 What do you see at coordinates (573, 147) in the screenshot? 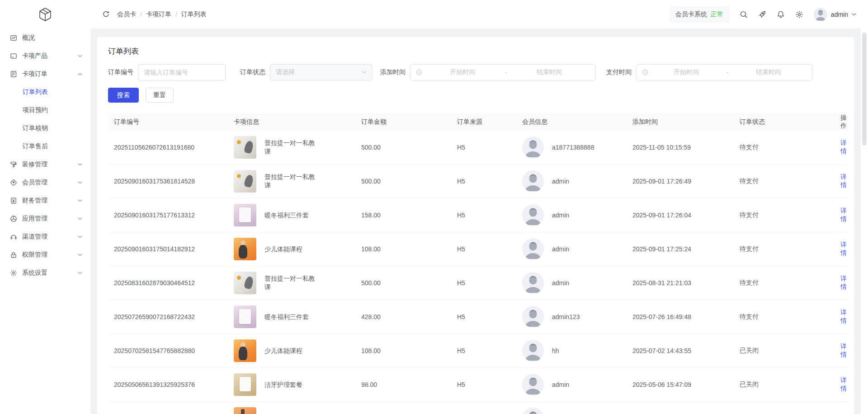
I see `member-name: a18771388888` at bounding box center [573, 147].